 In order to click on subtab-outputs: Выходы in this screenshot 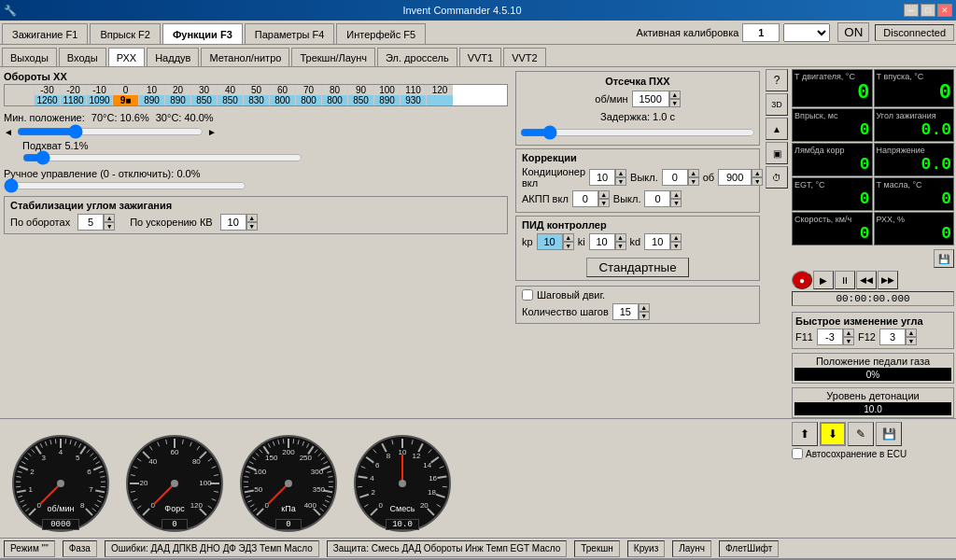, I will do `click(30, 57)`.